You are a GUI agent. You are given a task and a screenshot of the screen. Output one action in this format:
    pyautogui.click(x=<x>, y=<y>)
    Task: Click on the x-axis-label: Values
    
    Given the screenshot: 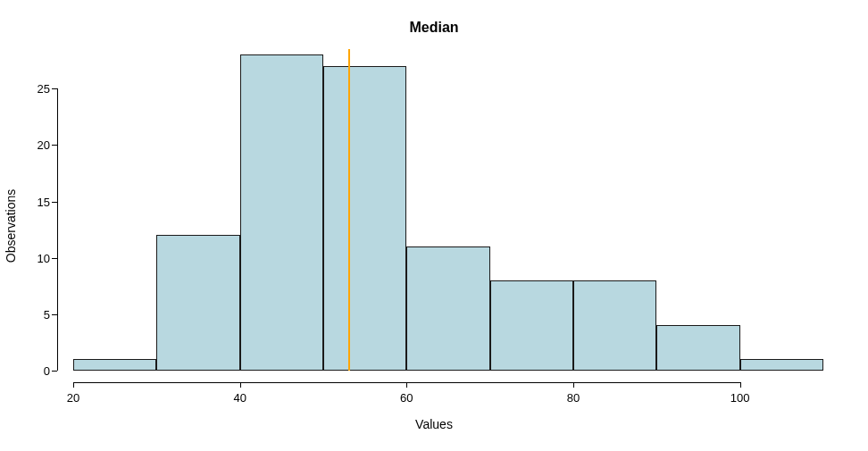 What is the action you would take?
    pyautogui.click(x=434, y=424)
    